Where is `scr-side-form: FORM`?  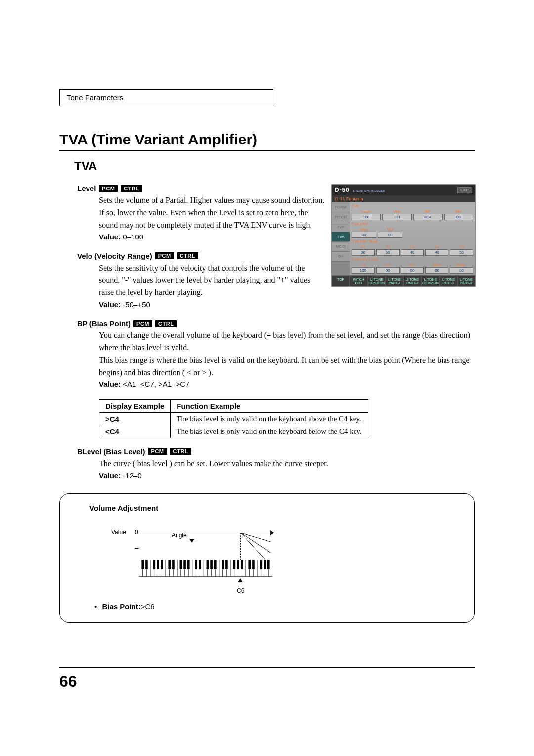 scr-side-form: FORM is located at coordinates (341, 207).